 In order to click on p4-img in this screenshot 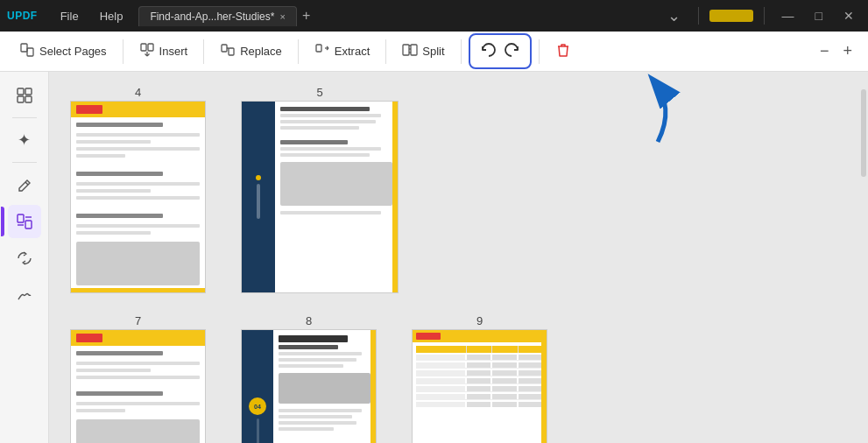, I will do `click(138, 264)`.